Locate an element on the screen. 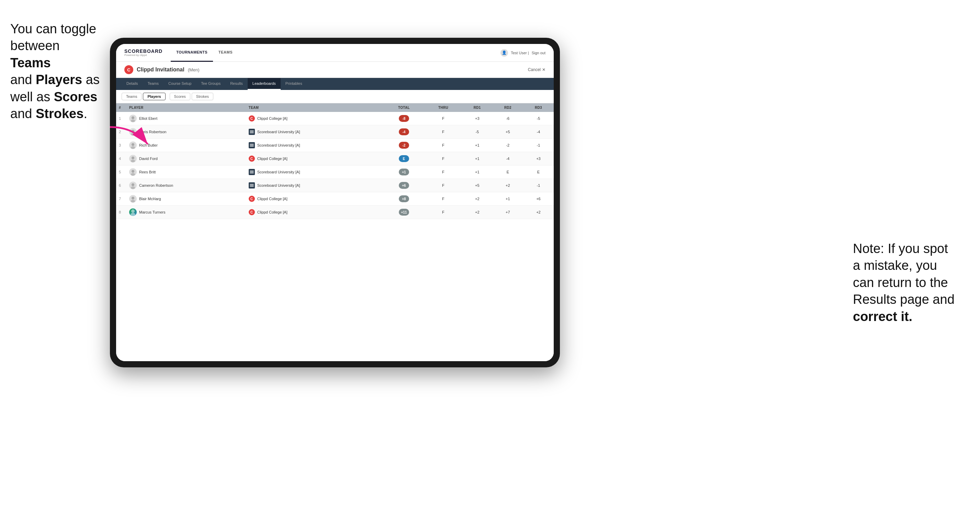 This screenshot has width=980, height=527. right-annotation: Note: If you spot a mistake, you can ret… is located at coordinates (912, 283).